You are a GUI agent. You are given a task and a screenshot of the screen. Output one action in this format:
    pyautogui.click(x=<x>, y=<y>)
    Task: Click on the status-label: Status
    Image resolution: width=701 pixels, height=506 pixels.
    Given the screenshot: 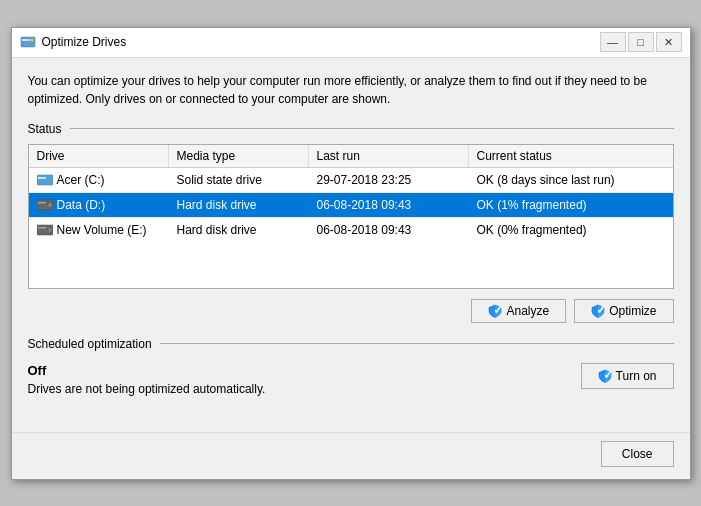 What is the action you would take?
    pyautogui.click(x=45, y=129)
    